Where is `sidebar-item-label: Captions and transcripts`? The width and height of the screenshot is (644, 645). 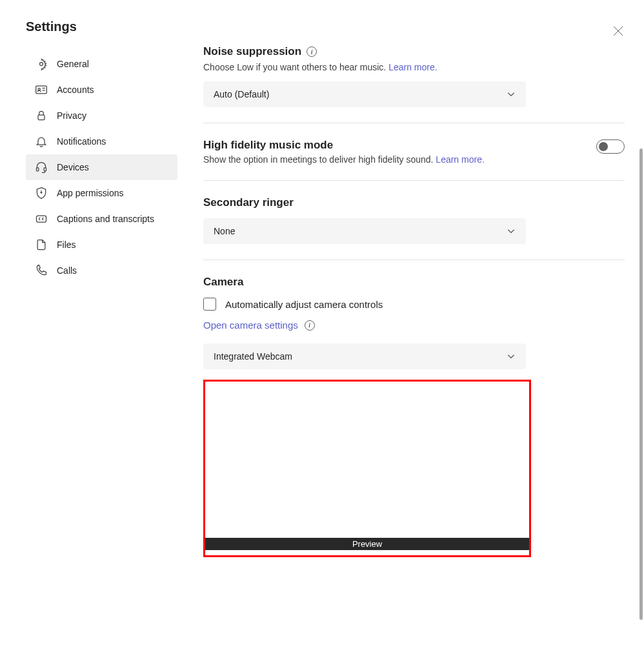
sidebar-item-label: Captions and transcripts is located at coordinates (106, 219).